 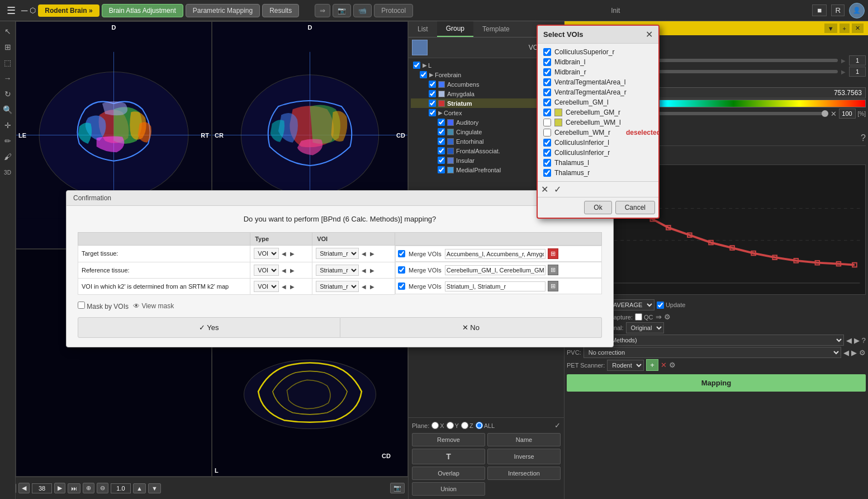 I want to click on qc-checkbox, so click(x=638, y=317).